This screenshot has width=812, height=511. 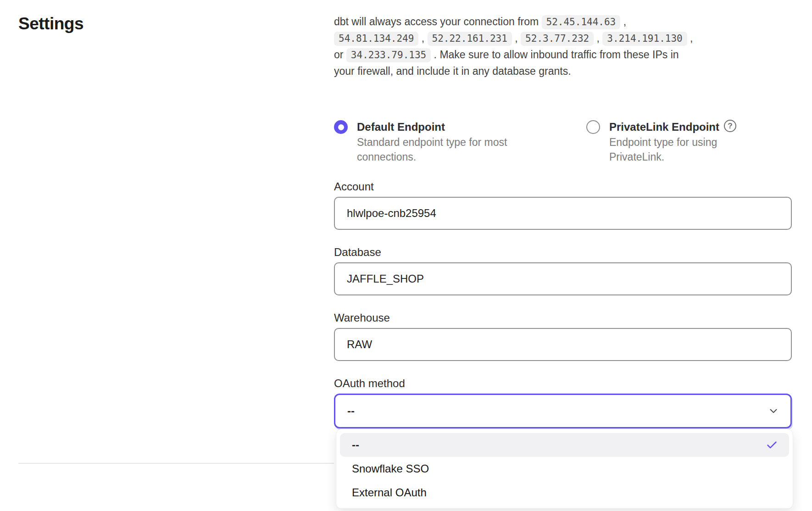 What do you see at coordinates (563, 142) in the screenshot?
I see `endpoint-type-radio-group: Default Endpoint Standard endpoint type …` at bounding box center [563, 142].